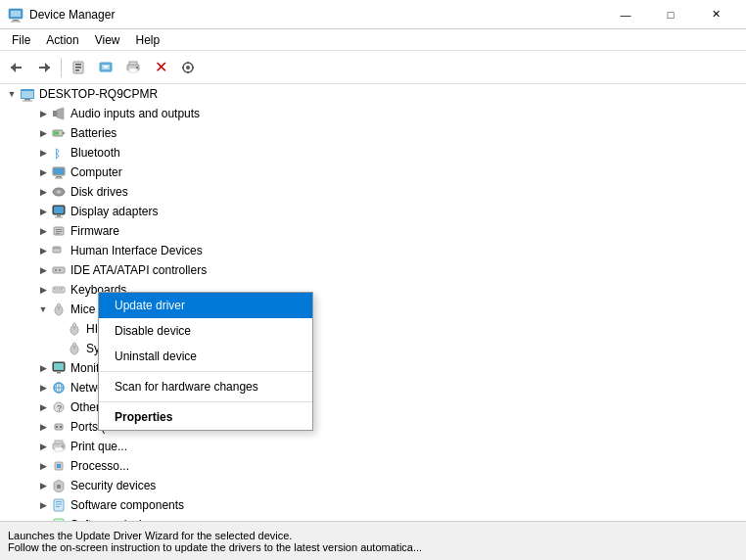  Describe the element at coordinates (43, 505) in the screenshot. I see `software-comp-expand: ▶` at that location.